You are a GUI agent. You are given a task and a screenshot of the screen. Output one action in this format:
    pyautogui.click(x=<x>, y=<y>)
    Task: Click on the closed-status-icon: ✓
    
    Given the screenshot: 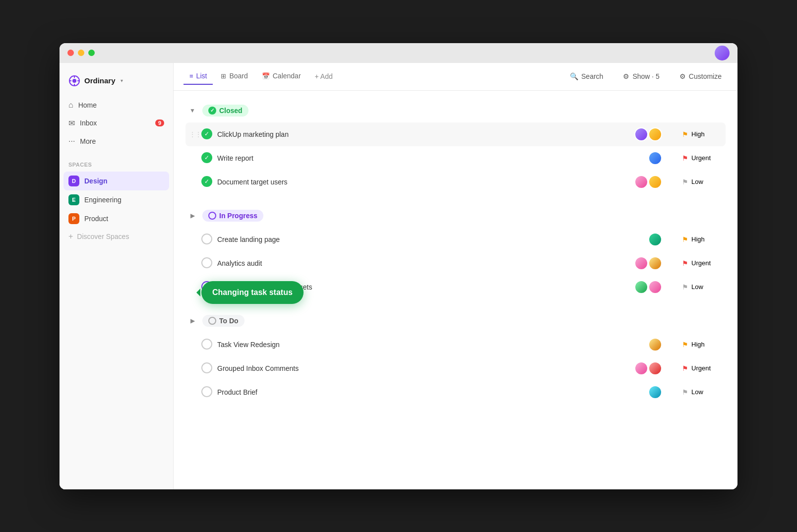 What is the action you would take?
    pyautogui.click(x=212, y=111)
    